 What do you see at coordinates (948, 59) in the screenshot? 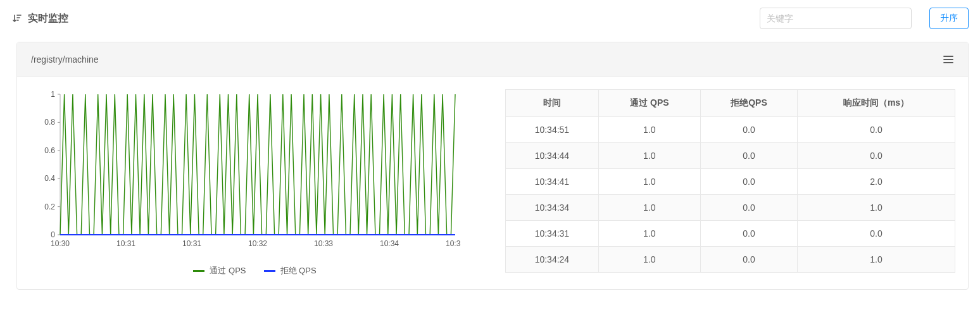
I see `menu-icon` at bounding box center [948, 59].